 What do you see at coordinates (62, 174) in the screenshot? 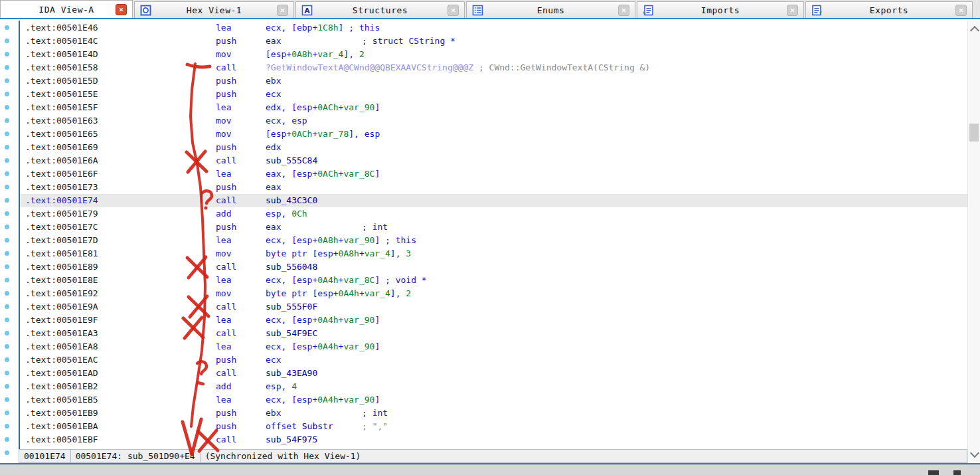
I see `line-address: .text:00501E6F` at bounding box center [62, 174].